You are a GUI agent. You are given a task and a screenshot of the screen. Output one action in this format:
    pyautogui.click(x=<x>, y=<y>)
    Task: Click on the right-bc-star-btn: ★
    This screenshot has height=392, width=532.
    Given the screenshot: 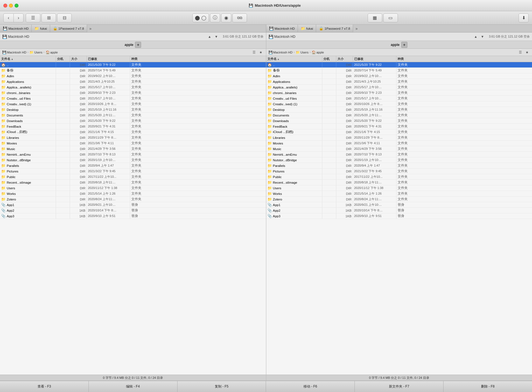 What is the action you would take?
    pyautogui.click(x=527, y=52)
    